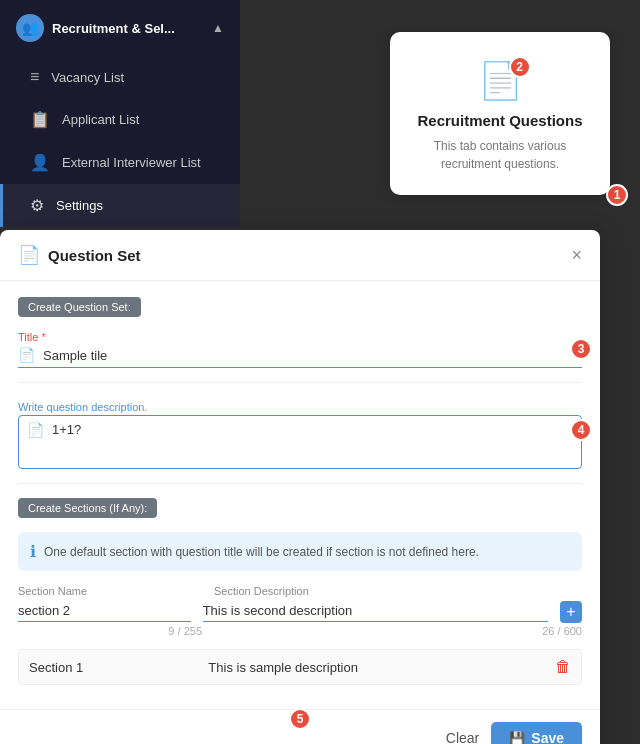  I want to click on modal-header: 📄 Question Set ×, so click(300, 256).